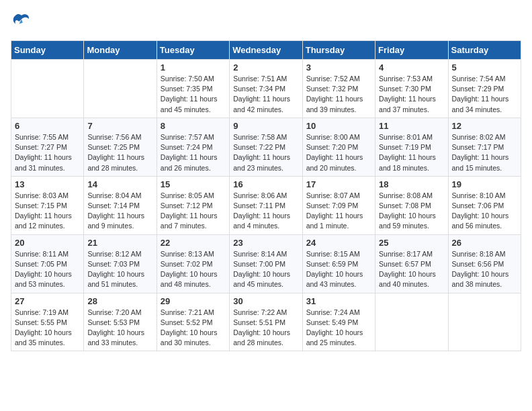  Describe the element at coordinates (339, 153) in the screenshot. I see `day-info: Sunrise: 8:00 AMSunset: 7:20 PMDaylight:…` at that location.